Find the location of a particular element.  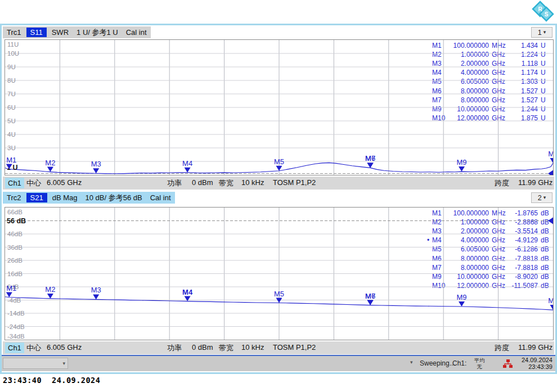

trace1-header-bar: Trc1 S11 SWR 1 U/ 参考1 U Cal int 1 ▾ is located at coordinates (278, 33).